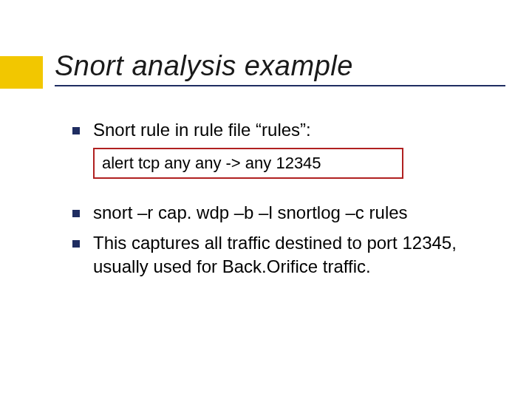  I want to click on bullet-row-2: snort –r cap. wdp –b –l snortlog –c rule…, so click(280, 213).